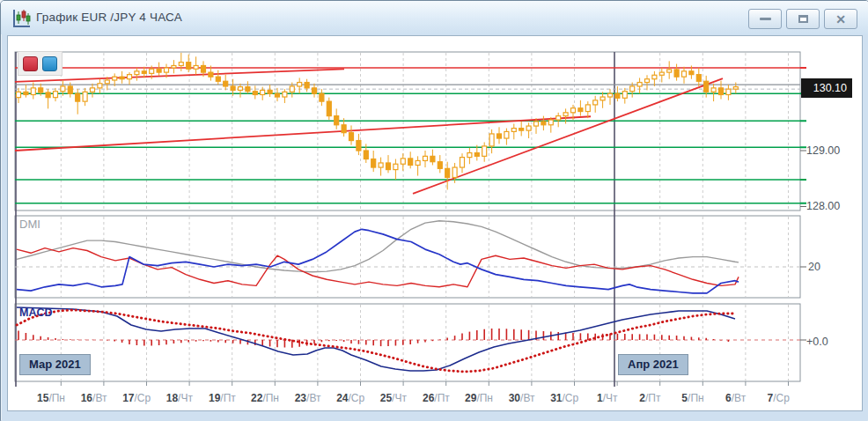 This screenshot has width=868, height=421. Describe the element at coordinates (823, 151) in the screenshot. I see `price-axis-label-129: 129.00` at that location.